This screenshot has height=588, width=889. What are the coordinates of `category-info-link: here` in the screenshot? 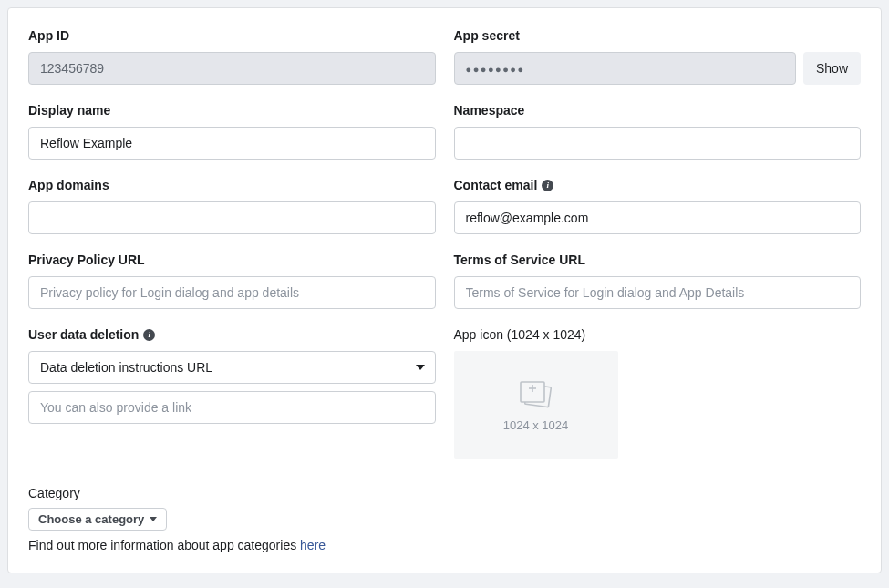 It's located at (313, 545).